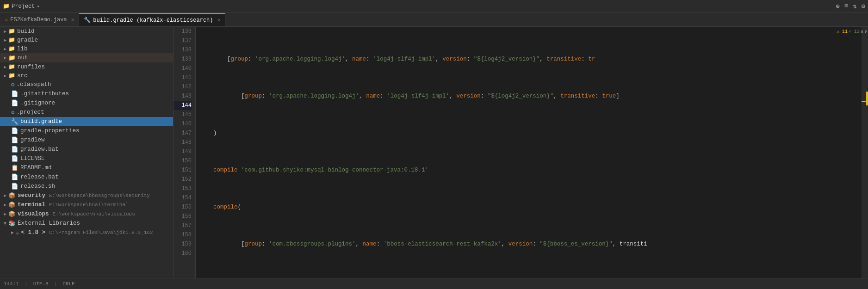 Image resolution: width=868 pixels, height=289 pixels. I want to click on sidebar-gradlew-bat-label: gradlew.bat, so click(40, 149).